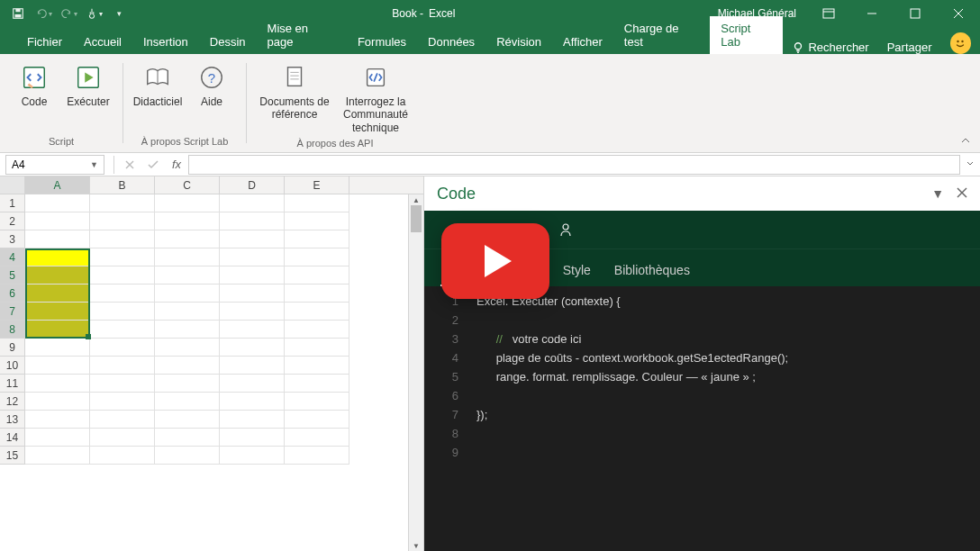  Describe the element at coordinates (830, 47) in the screenshot. I see `tell-me-search: Rechercher` at that location.